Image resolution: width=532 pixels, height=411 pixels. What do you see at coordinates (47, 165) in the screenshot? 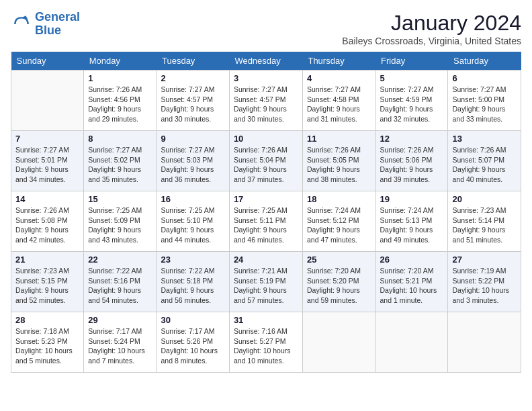
I see `cell-content: Sunrise: 7:27 AMSunset: 5:01 PMDaylight:…` at bounding box center [47, 165].